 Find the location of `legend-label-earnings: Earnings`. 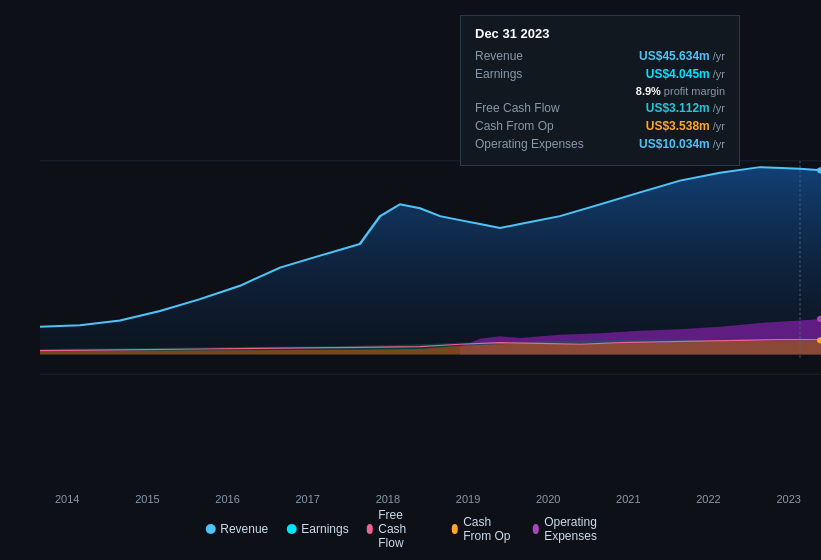

legend-label-earnings: Earnings is located at coordinates (324, 529).